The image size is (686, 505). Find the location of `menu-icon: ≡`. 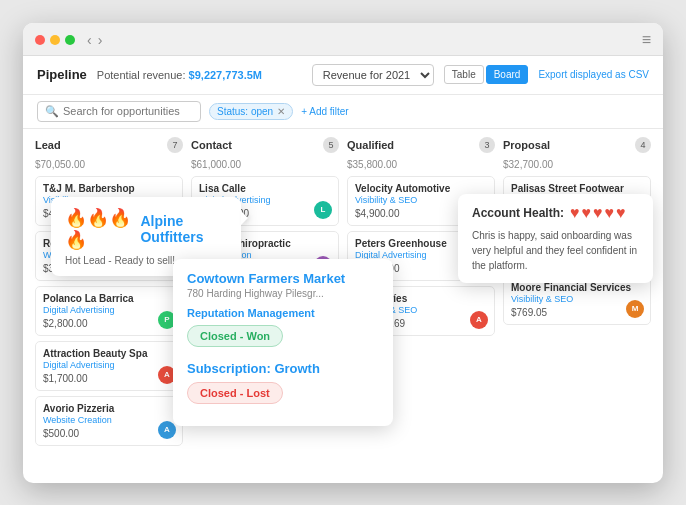

menu-icon: ≡ is located at coordinates (646, 40).